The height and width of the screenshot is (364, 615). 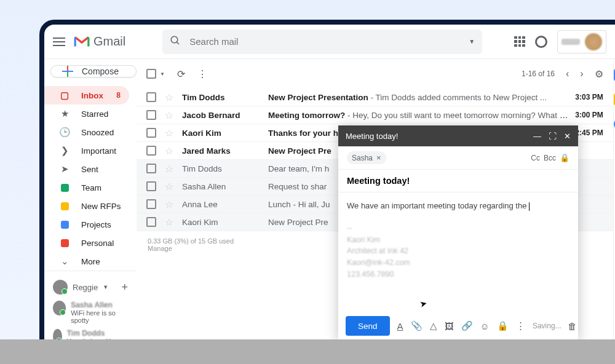 What do you see at coordinates (550, 158) in the screenshot?
I see `bcc-link: Bcc` at bounding box center [550, 158].